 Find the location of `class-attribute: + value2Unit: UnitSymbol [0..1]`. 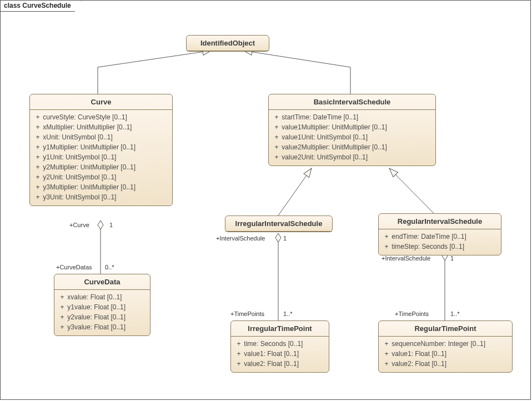

class-attribute: + value2Unit: UnitSymbol [0..1] is located at coordinates (352, 157).